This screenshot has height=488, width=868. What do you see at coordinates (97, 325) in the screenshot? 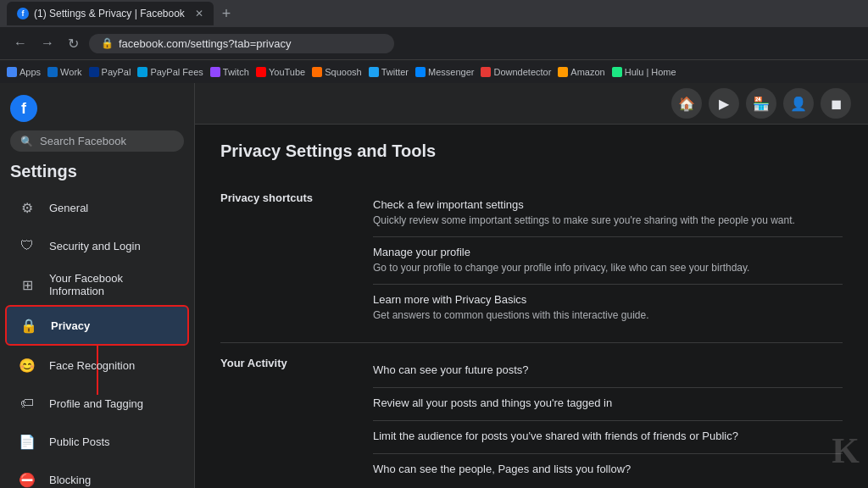
I see `sidebar-item-privacy: 🔒Privacy` at bounding box center [97, 325].